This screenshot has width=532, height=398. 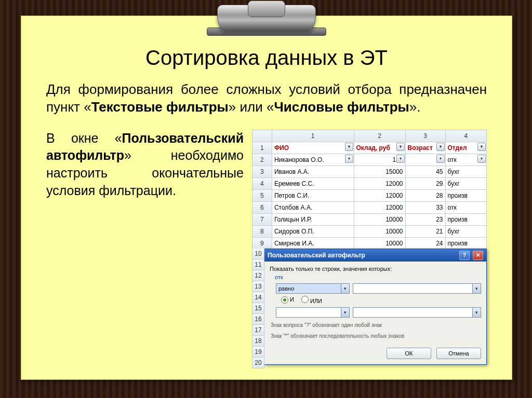 I want to click on row-number: 5, so click(x=262, y=195).